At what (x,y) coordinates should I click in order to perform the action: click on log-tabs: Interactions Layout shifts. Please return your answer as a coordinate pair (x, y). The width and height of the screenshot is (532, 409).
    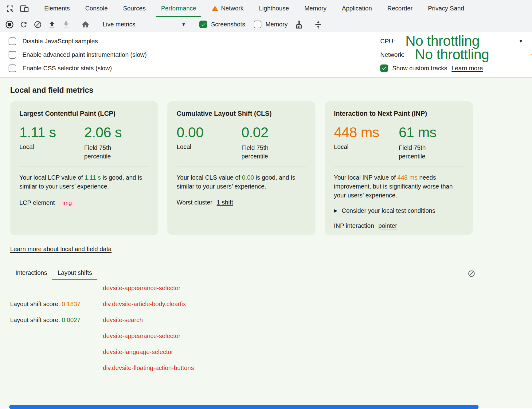
    Looking at the image, I should click on (244, 273).